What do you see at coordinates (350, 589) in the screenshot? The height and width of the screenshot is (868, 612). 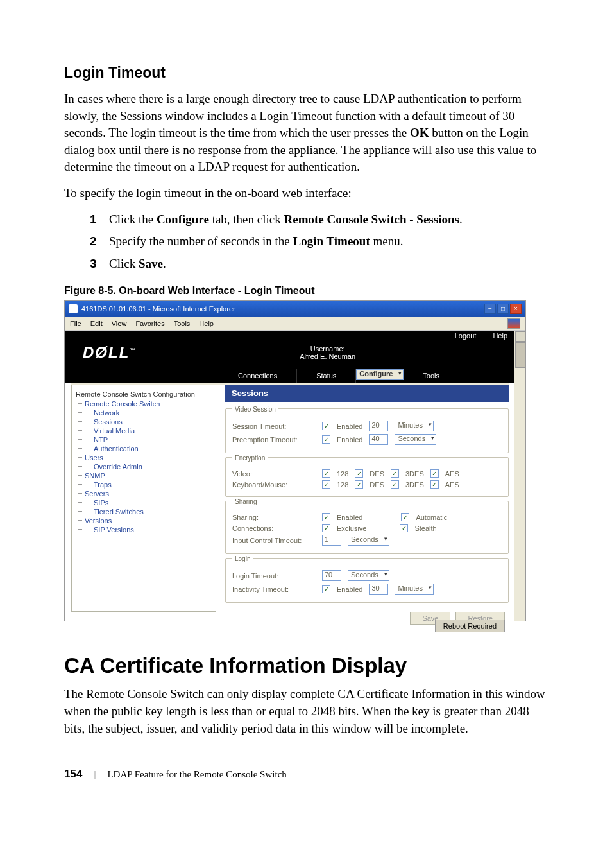 I see `inactivity-enabled: Enabled` at bounding box center [350, 589].